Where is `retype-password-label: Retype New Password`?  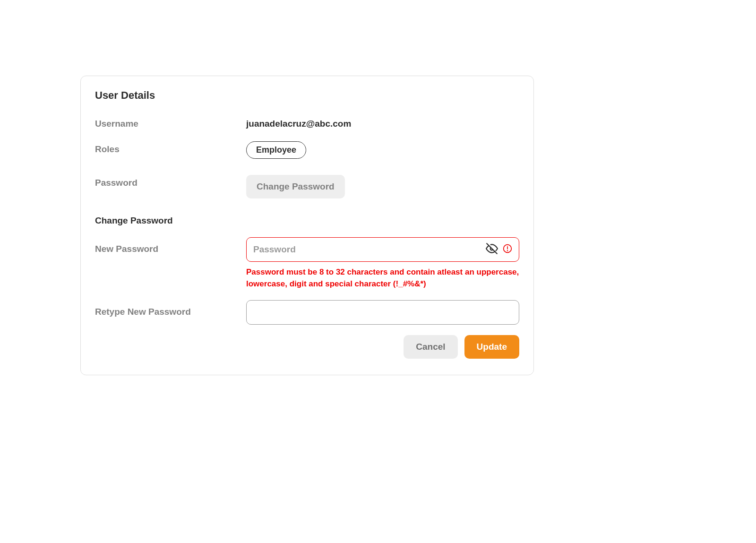 retype-password-label: Retype New Password is located at coordinates (171, 309).